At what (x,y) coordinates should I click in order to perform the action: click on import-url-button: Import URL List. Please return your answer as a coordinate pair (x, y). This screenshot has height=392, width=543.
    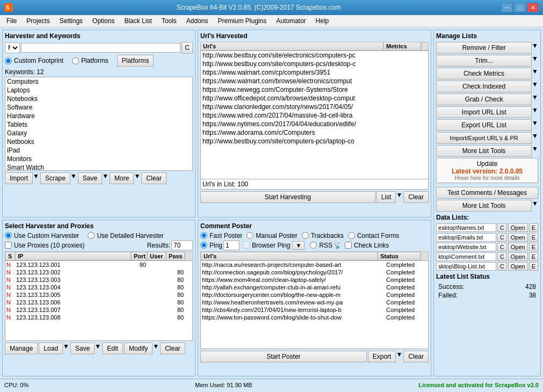
    Looking at the image, I should click on (484, 112).